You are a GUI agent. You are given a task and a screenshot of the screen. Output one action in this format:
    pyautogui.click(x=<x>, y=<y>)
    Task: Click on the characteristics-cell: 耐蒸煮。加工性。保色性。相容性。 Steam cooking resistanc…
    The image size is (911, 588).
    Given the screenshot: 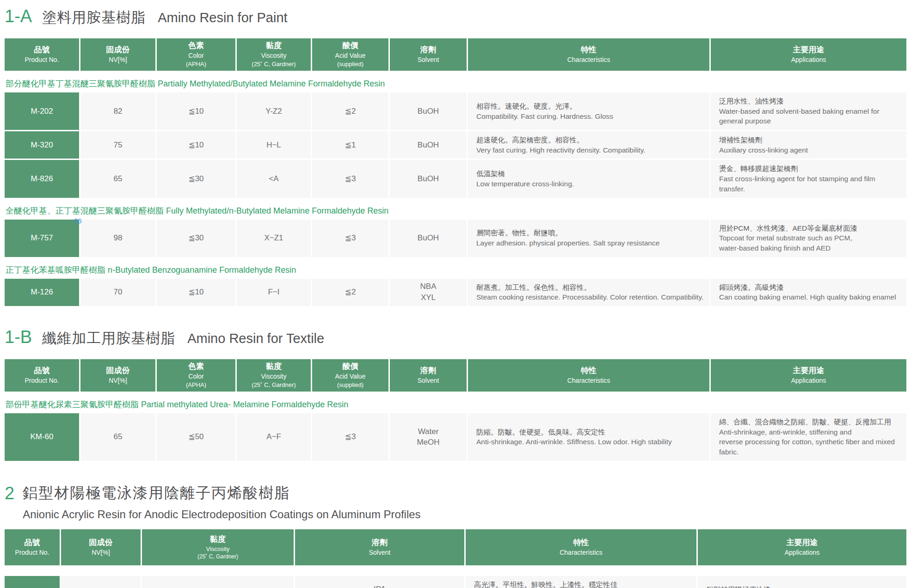 What is the action you would take?
    pyautogui.click(x=589, y=292)
    